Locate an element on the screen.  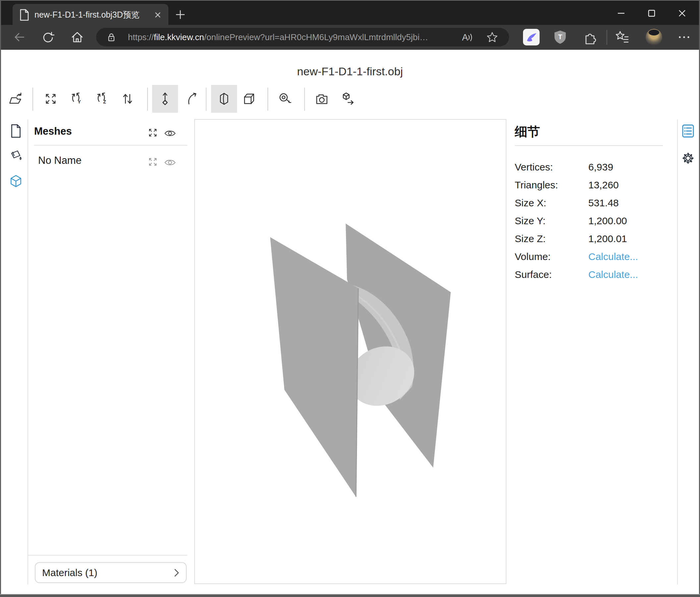
right-strip-divider is located at coordinates (677, 352).